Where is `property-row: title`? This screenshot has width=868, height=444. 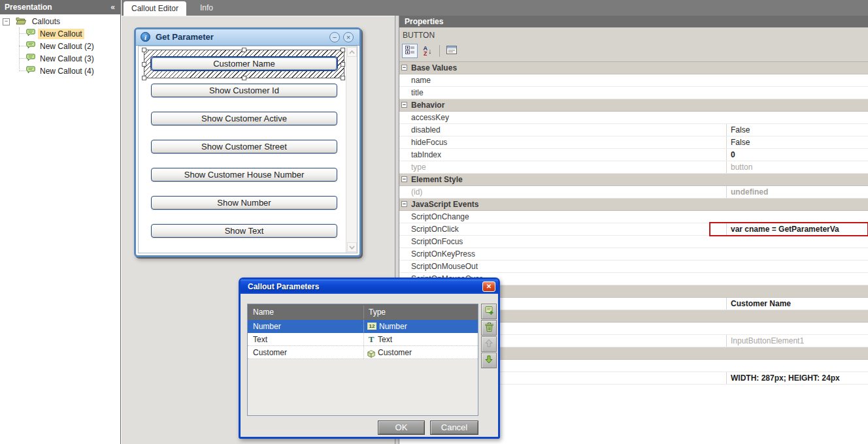
property-row: title is located at coordinates (634, 93).